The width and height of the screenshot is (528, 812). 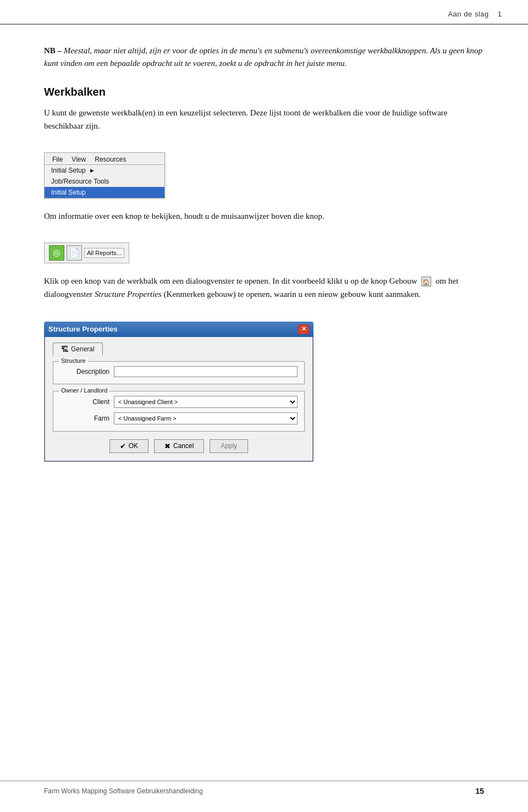 What do you see at coordinates (105, 181) in the screenshot?
I see `toolbar-dropdown: Initial Setup Job/Resource Tools Initial…` at bounding box center [105, 181].